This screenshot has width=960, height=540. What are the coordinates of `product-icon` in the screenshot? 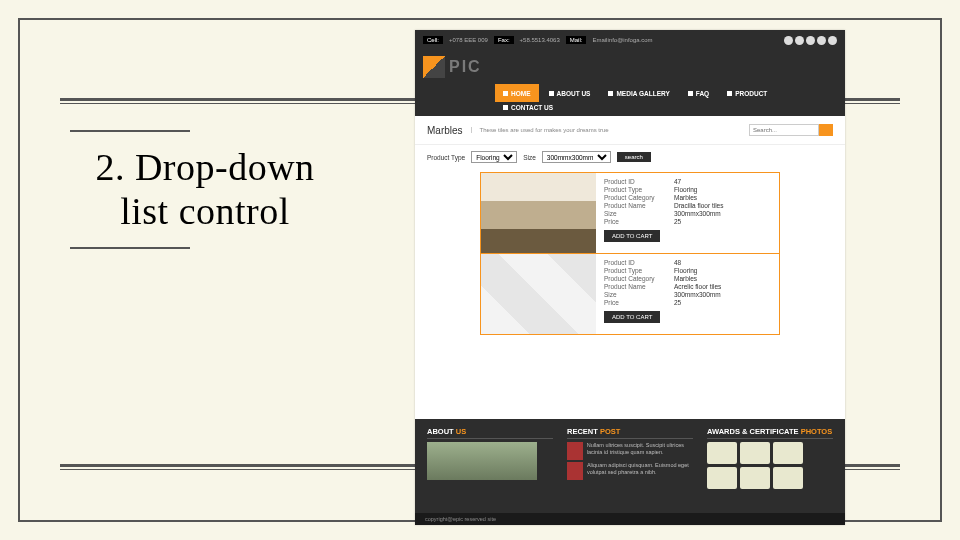 It's located at (730, 94).